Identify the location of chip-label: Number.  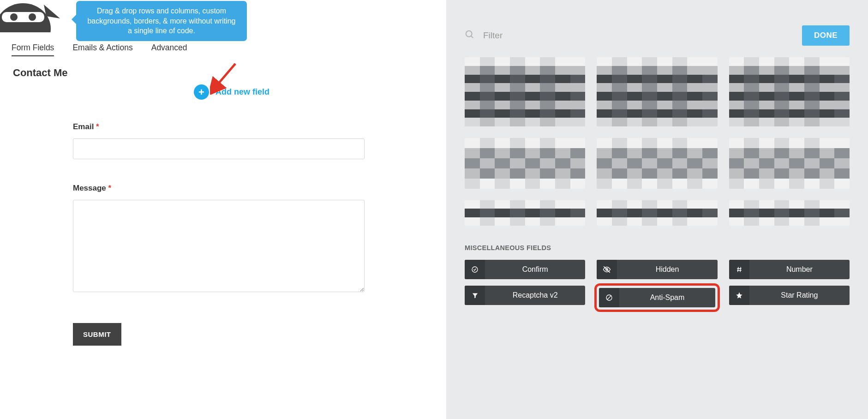
(799, 269).